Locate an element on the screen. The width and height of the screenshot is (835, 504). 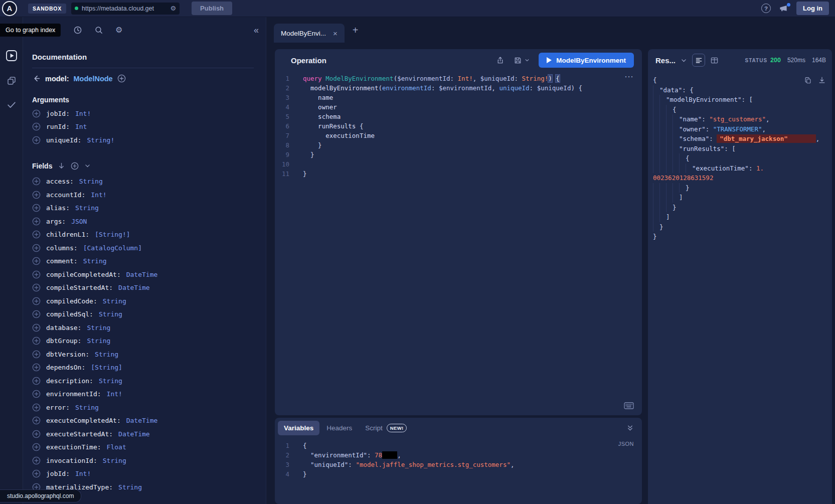
settings-gear-icon: ⚙ is located at coordinates (119, 30).